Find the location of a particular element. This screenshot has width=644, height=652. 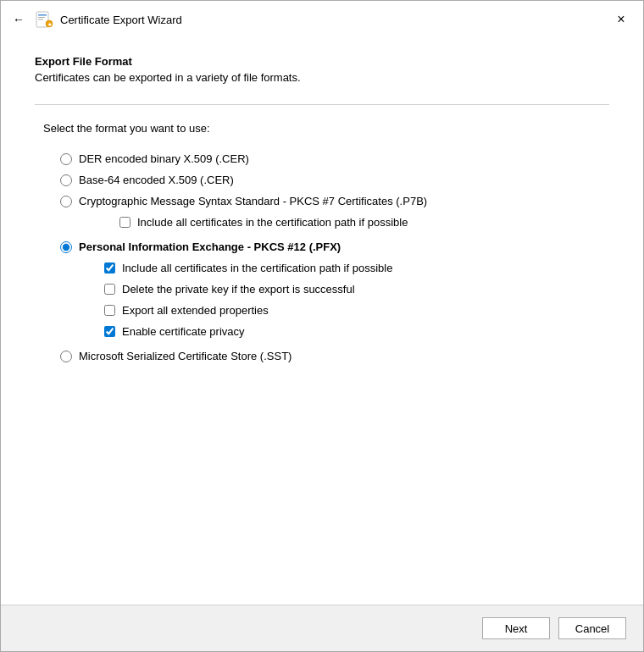

format-sst-radio is located at coordinates (66, 356).